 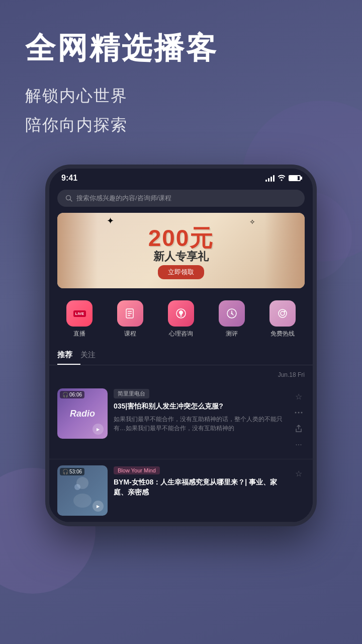 What do you see at coordinates (299, 413) in the screenshot?
I see `more-options-icon` at bounding box center [299, 413].